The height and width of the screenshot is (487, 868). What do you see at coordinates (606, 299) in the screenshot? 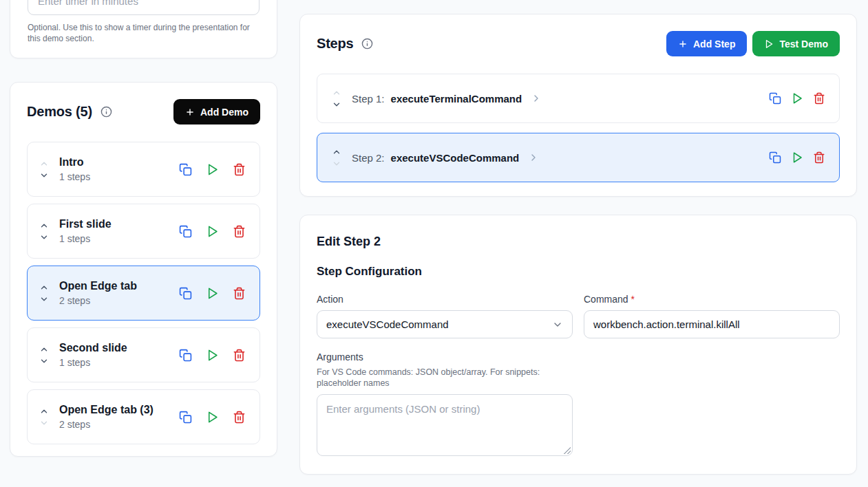
I see `command-label-text: Command` at bounding box center [606, 299].